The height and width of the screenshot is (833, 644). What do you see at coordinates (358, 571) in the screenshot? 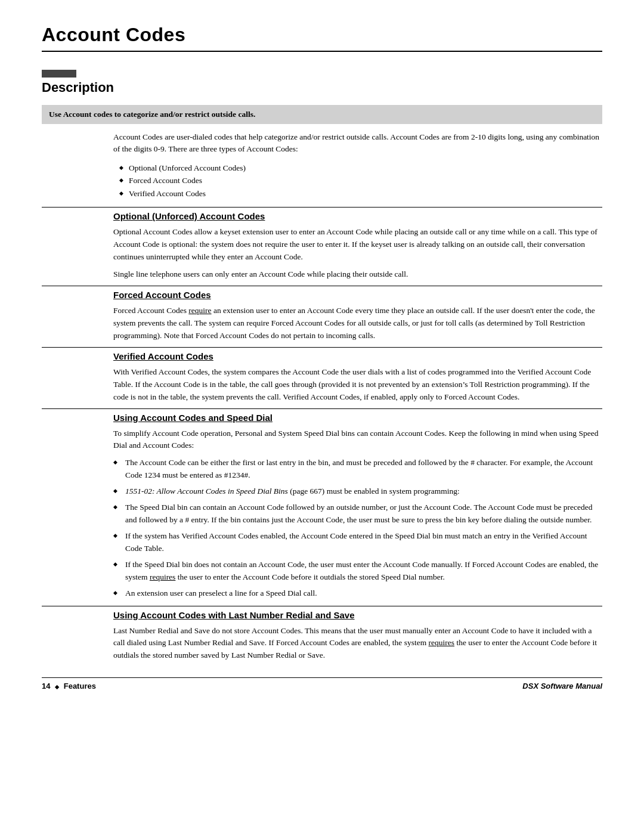
I see `speed-dial-bullet-5: If the Speed Dial bin does not contain a…` at bounding box center [358, 571].